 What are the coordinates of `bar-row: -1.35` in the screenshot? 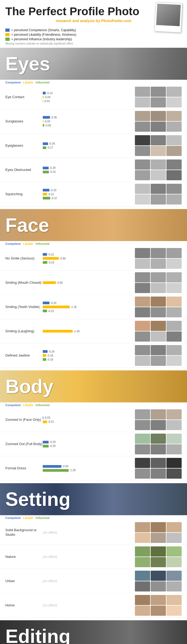 It's located at (89, 307).